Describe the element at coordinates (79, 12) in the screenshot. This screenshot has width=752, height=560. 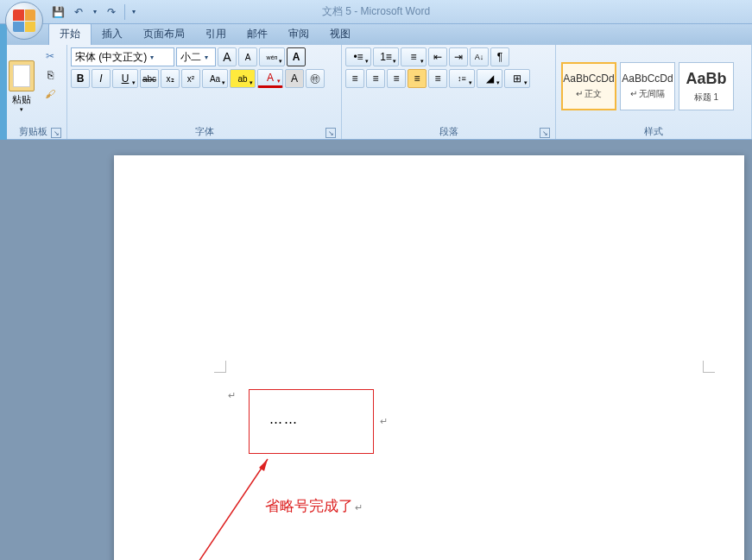
I see `undo-button: ↶` at that location.